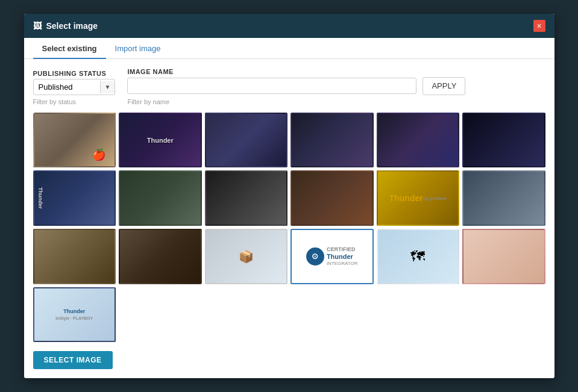  What do you see at coordinates (444, 86) in the screenshot?
I see `apply-filter-button: APPLY` at bounding box center [444, 86].